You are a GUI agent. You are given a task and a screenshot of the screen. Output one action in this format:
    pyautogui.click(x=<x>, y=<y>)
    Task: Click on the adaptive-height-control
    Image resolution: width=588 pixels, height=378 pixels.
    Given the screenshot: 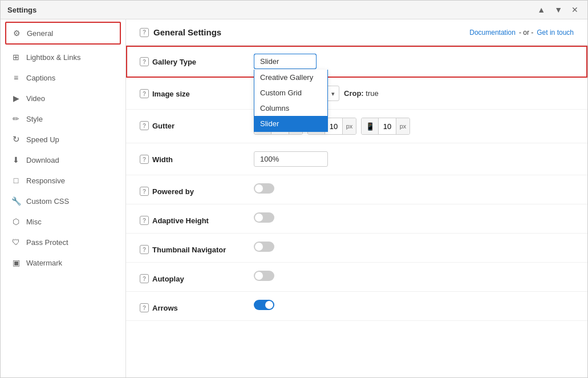 What is the action you would take?
    pyautogui.click(x=414, y=218)
    